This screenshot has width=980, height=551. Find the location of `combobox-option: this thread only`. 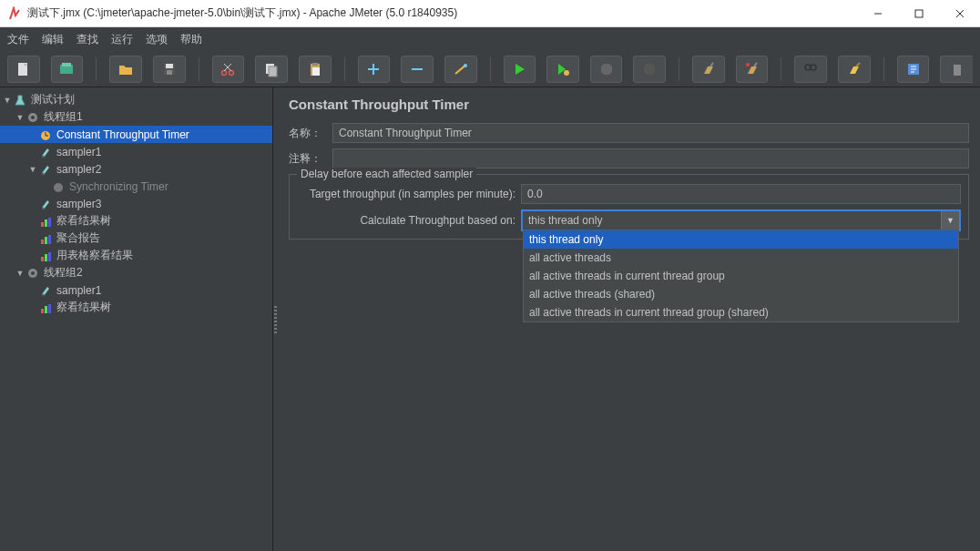

combobox-option: this thread only is located at coordinates (741, 240).